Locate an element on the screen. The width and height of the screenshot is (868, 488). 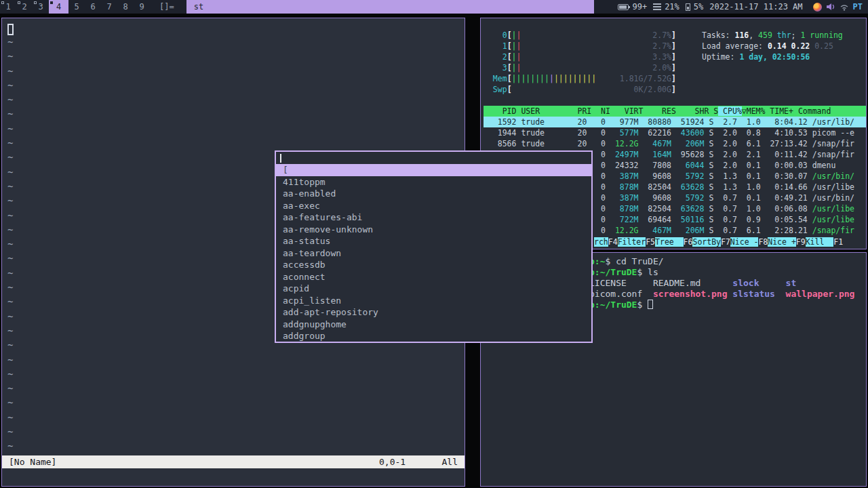
layout-symbol: []= is located at coordinates (168, 7).